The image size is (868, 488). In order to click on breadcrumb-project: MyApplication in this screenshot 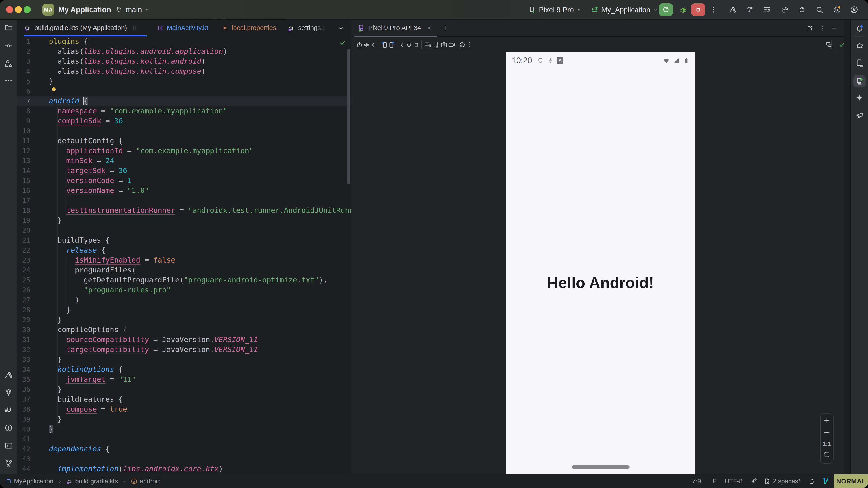, I will do `click(34, 481)`.